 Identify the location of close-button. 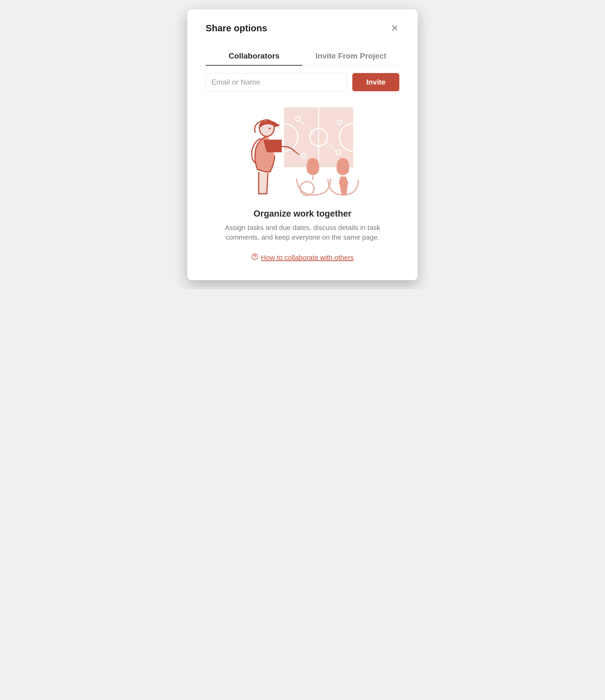
(395, 28).